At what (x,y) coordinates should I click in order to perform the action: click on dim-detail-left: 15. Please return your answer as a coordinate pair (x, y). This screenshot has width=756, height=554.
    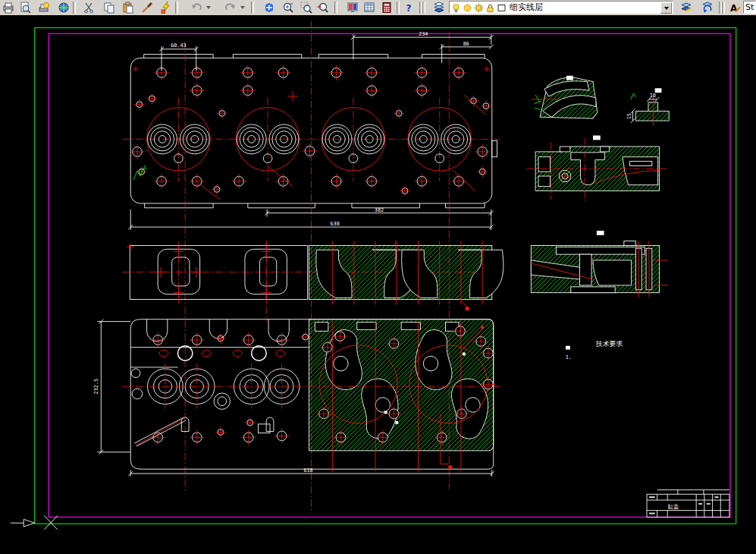
    Looking at the image, I should click on (629, 116).